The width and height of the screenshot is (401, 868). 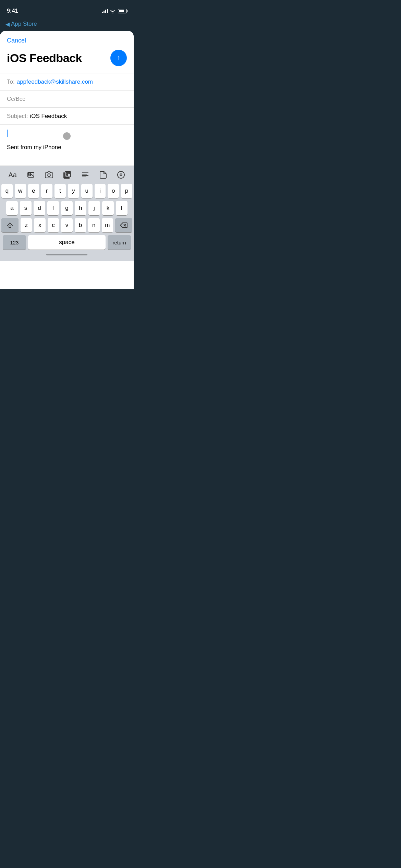 I want to click on keyboard: q w e r t y u i o p a s d f g h j k l, so click(x=67, y=216).